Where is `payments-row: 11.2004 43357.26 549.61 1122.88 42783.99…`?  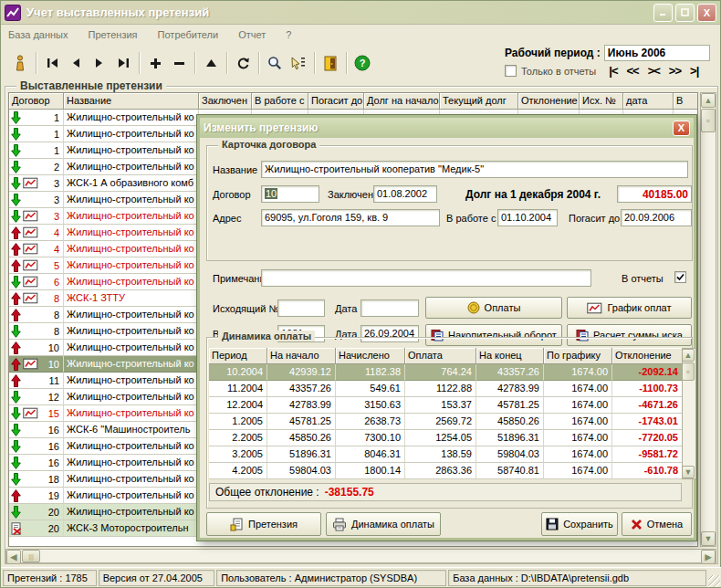 payments-row: 11.2004 43357.26 549.61 1122.88 42783.99… is located at coordinates (445, 389).